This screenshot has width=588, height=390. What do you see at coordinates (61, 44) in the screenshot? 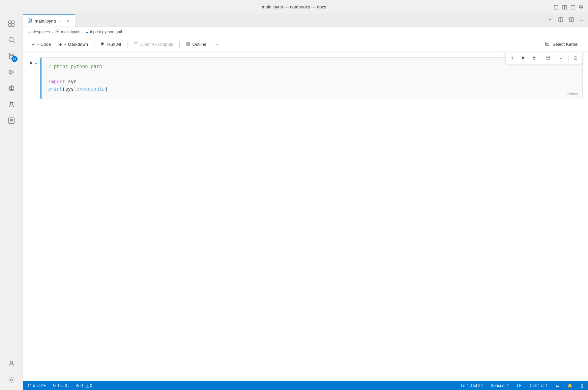
I see `add-markdown-icon: +` at bounding box center [61, 44].